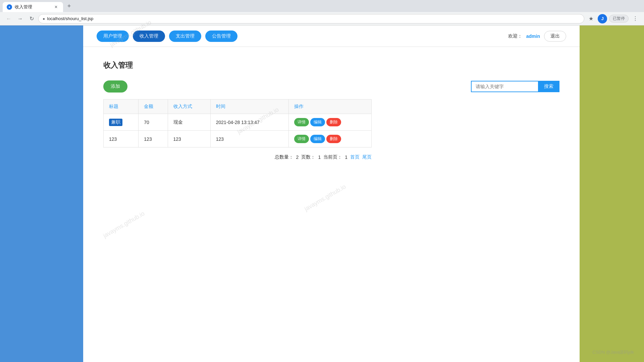 The height and width of the screenshot is (362, 644). I want to click on row1-time: 2021-04-28 13:13:47, so click(250, 122).